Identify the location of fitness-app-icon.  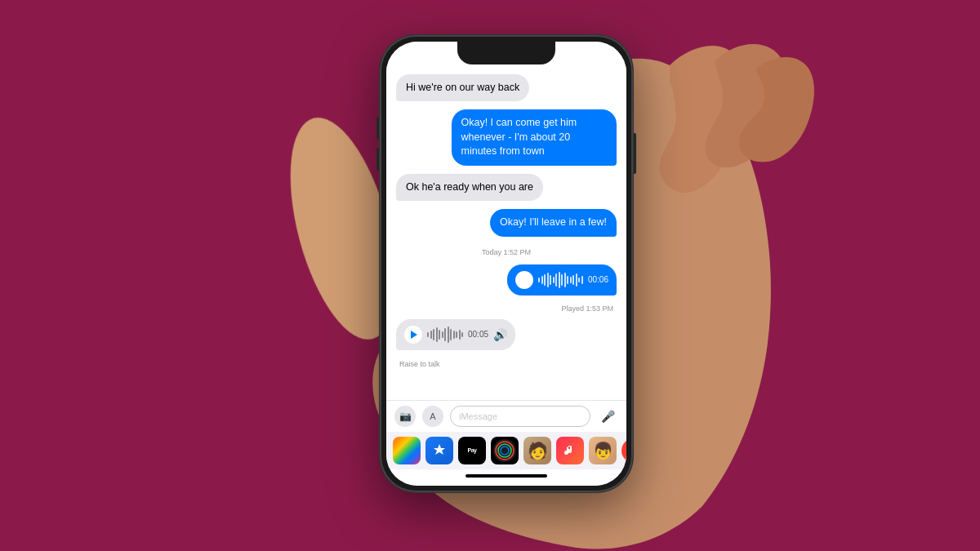
(505, 451).